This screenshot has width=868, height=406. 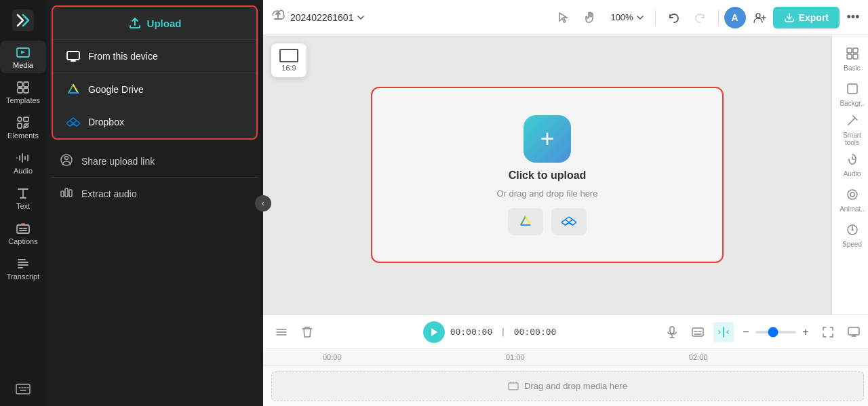 What do you see at coordinates (155, 122) in the screenshot?
I see `dropbox-item: Dropbox` at bounding box center [155, 122].